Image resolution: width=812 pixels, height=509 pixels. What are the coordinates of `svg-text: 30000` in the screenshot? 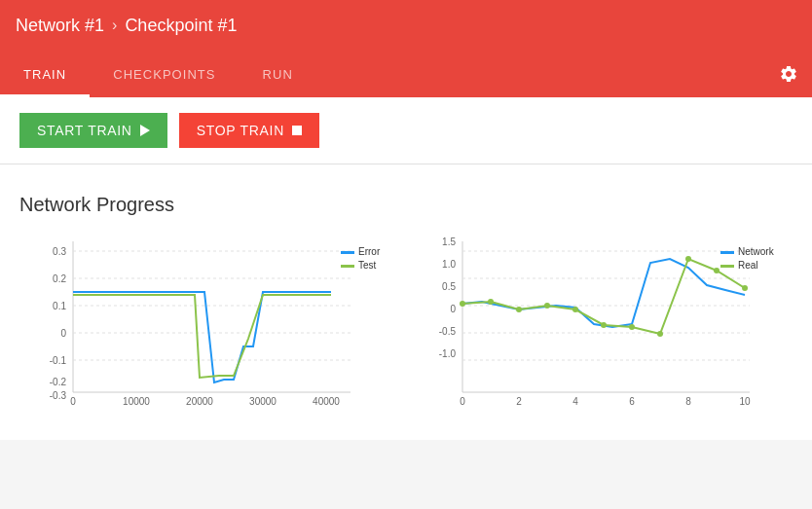 It's located at (263, 401).